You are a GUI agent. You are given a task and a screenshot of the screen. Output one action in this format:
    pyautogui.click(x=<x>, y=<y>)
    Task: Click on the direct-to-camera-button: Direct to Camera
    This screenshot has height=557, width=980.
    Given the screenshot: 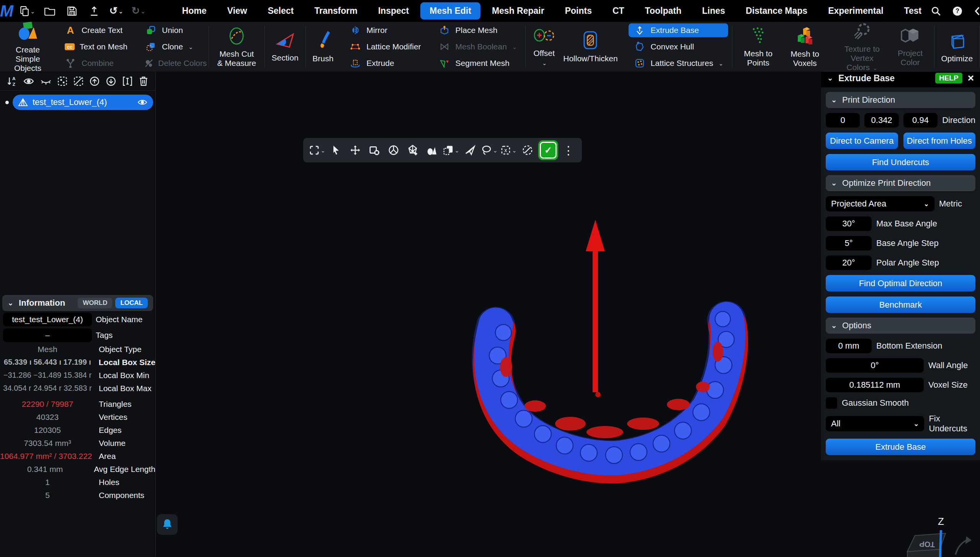 What is the action you would take?
    pyautogui.click(x=862, y=141)
    